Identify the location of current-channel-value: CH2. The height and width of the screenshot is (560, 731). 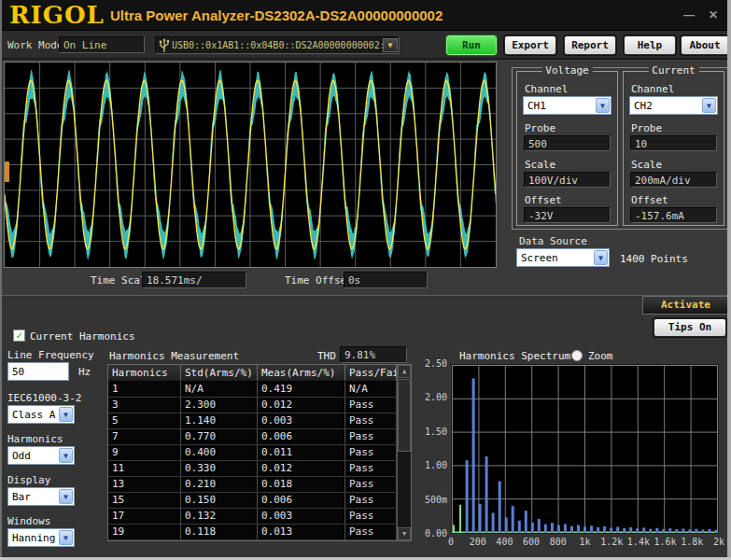
(666, 106).